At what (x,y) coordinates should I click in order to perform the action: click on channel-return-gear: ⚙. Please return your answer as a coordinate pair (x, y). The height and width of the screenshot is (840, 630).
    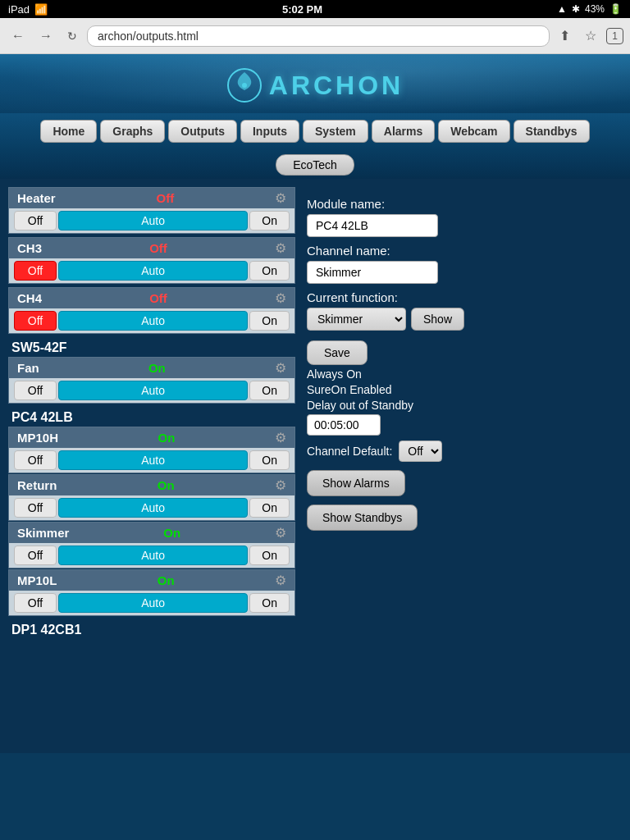
    Looking at the image, I should click on (281, 486).